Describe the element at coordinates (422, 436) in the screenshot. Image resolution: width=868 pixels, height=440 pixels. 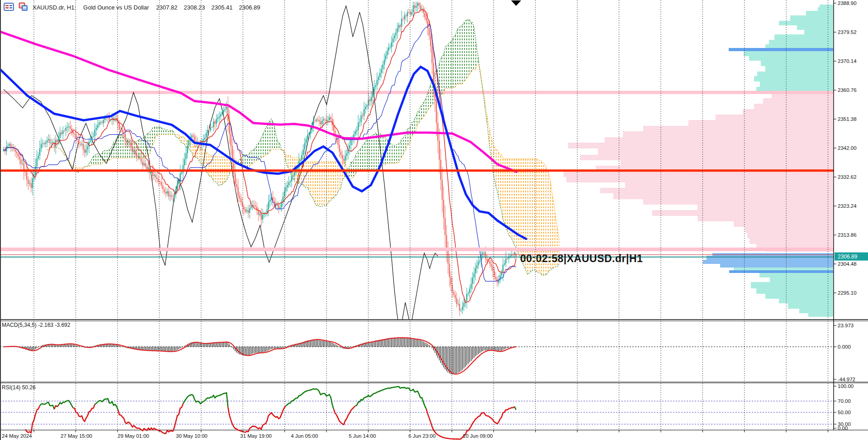
I see `svg-text: 6 Jun 23:00` at that location.